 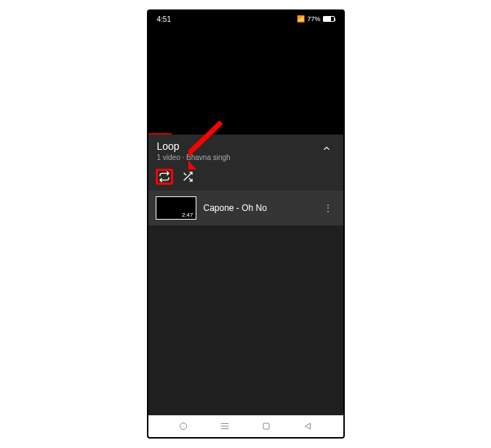 What do you see at coordinates (246, 178) in the screenshot?
I see `playlist-controls` at bounding box center [246, 178].